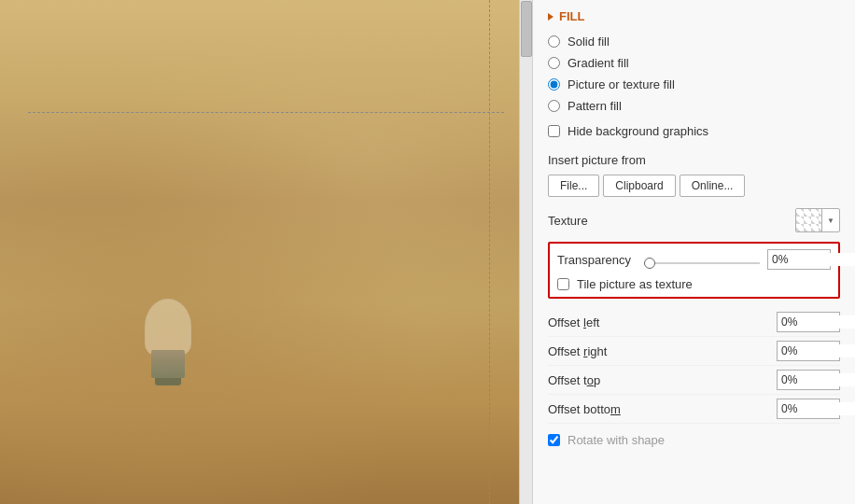 The width and height of the screenshot is (855, 504). I want to click on pattern-fill-radio, so click(554, 106).